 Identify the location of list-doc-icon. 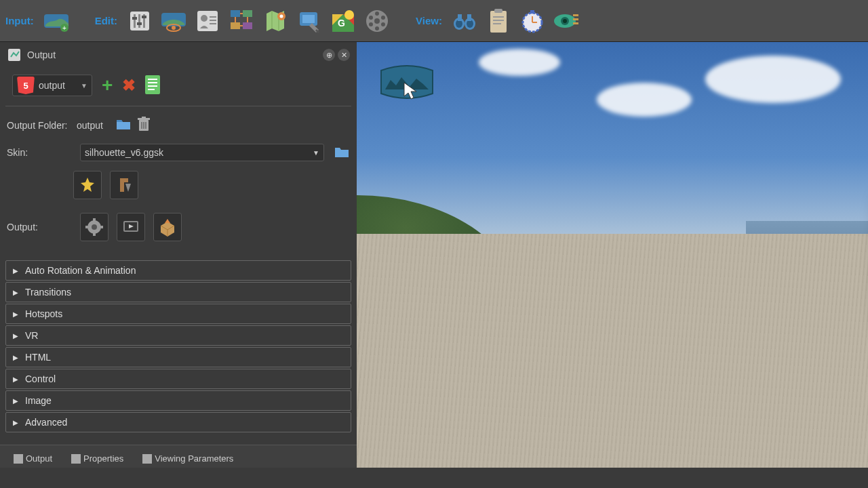
(153, 85).